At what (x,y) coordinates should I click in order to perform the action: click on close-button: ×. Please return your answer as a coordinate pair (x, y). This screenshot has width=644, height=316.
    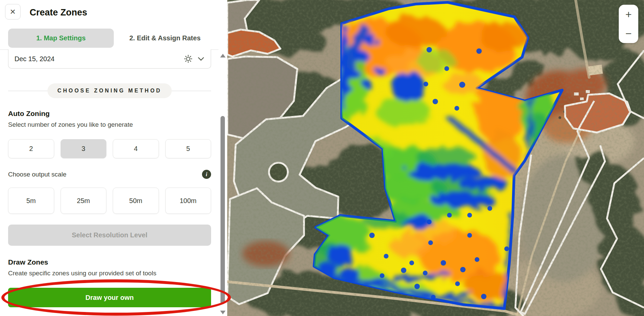
    Looking at the image, I should click on (13, 12).